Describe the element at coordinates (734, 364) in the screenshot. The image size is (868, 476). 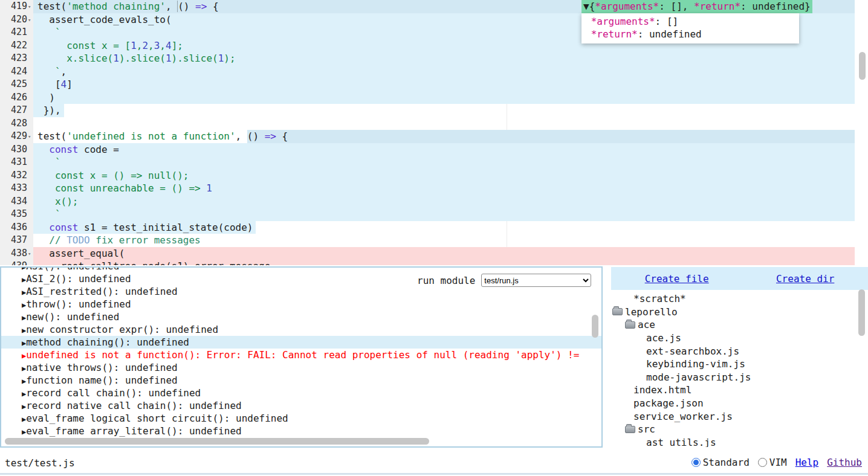
I see `file-item: keybinding-vim.js` at that location.